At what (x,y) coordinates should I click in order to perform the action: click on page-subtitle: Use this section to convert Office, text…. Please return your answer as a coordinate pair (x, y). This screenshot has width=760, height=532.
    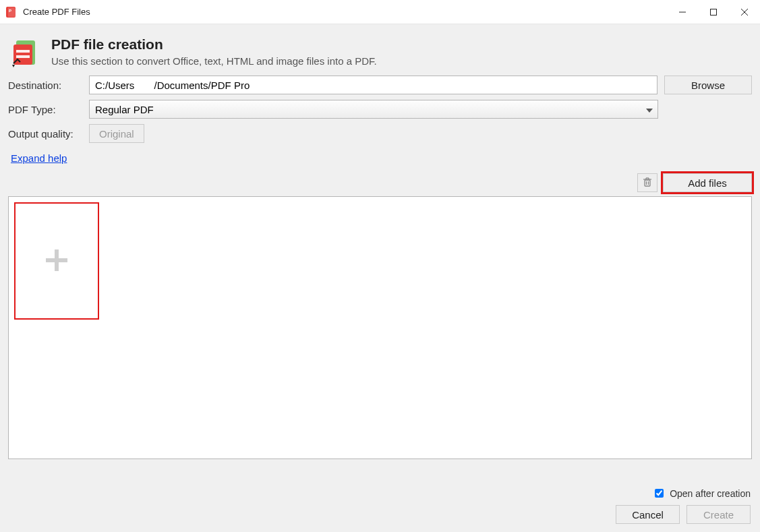
    Looking at the image, I should click on (214, 61).